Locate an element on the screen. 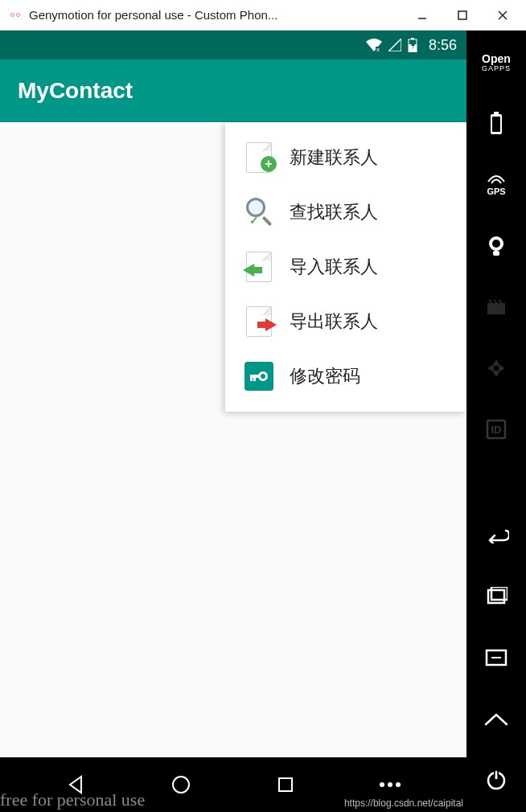 Image resolution: width=526 pixels, height=812 pixels. menu-item-search-contact: ✓ 查找联系人 is located at coordinates (346, 212).